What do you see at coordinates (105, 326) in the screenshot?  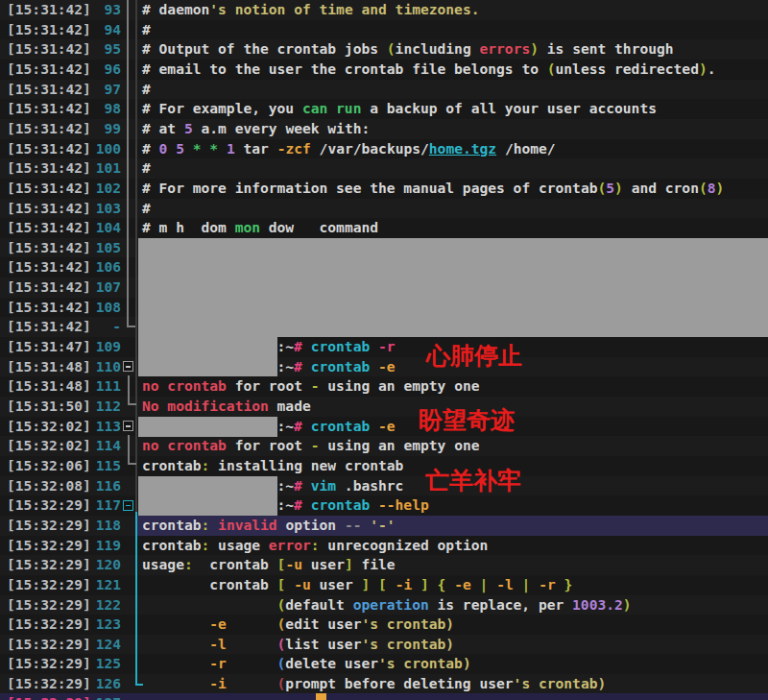 I see `line-number: -` at bounding box center [105, 326].